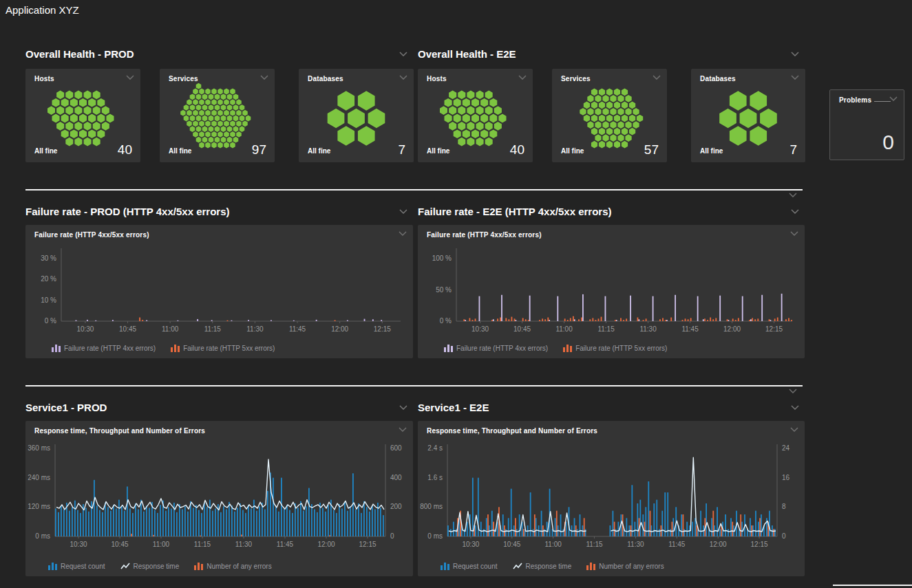 This screenshot has height=588, width=912. I want to click on svg-text: 0 %, so click(446, 320).